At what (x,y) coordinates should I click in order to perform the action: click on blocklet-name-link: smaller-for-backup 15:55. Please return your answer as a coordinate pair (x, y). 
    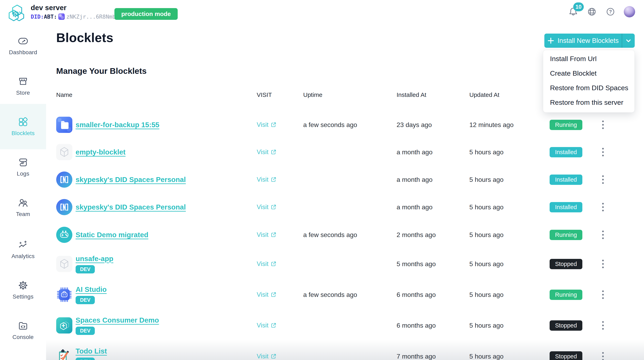
    Looking at the image, I should click on (118, 125).